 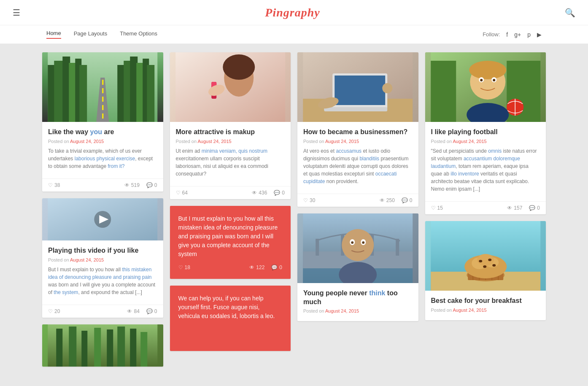 I want to click on card-football-likes: 15, so click(x=437, y=208).